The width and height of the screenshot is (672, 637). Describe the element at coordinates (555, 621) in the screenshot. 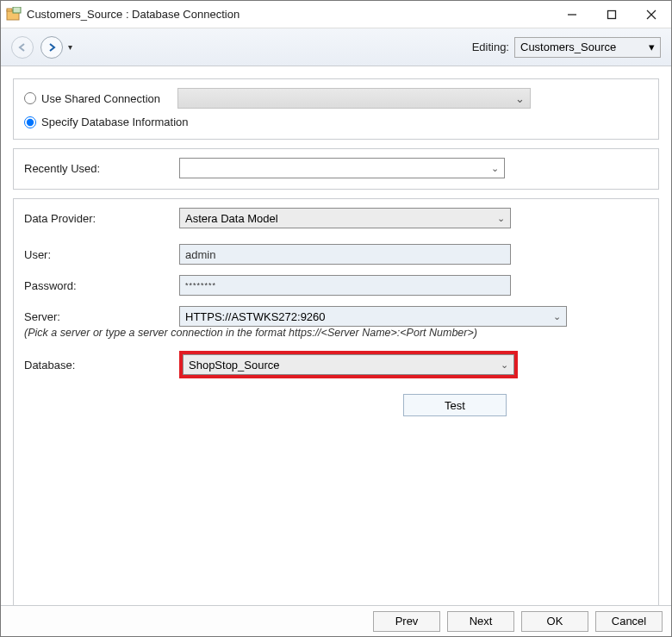

I see `ok-button: OK` at that location.